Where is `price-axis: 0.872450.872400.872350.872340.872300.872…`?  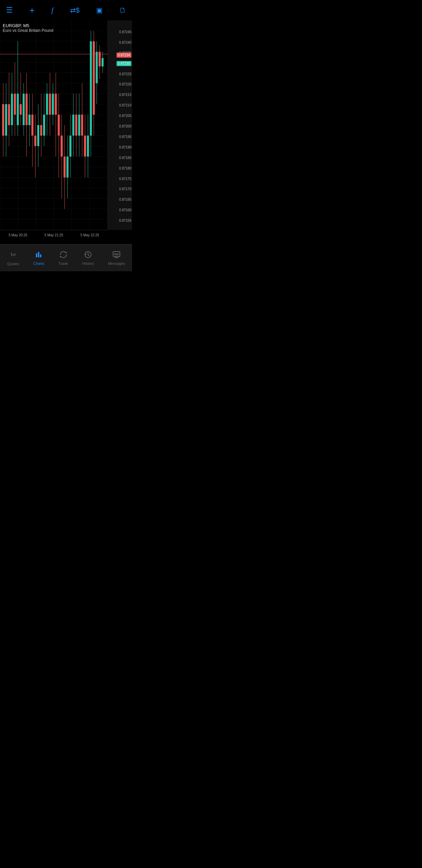
price-axis: 0.872450.872400.872350.872340.872300.872… is located at coordinates (120, 125).